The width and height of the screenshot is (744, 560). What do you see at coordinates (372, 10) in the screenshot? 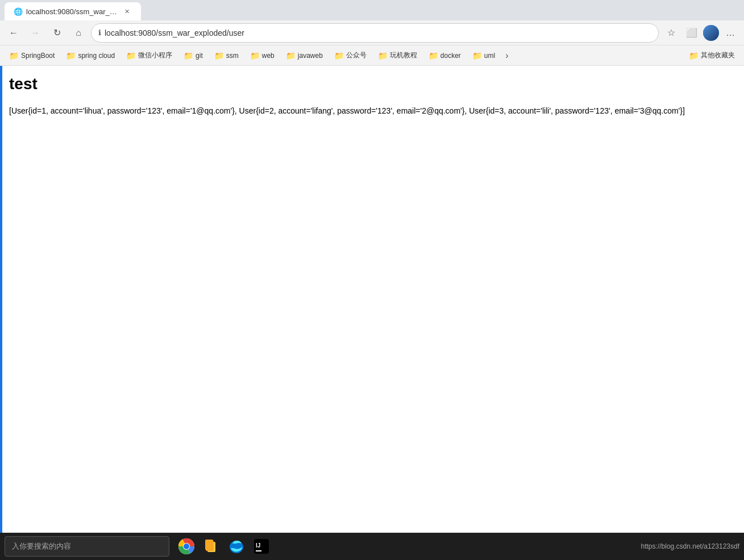
I see `tab-bar: 🌐 localhost:9080/ssm_war_exploded/user ✕` at bounding box center [372, 10].